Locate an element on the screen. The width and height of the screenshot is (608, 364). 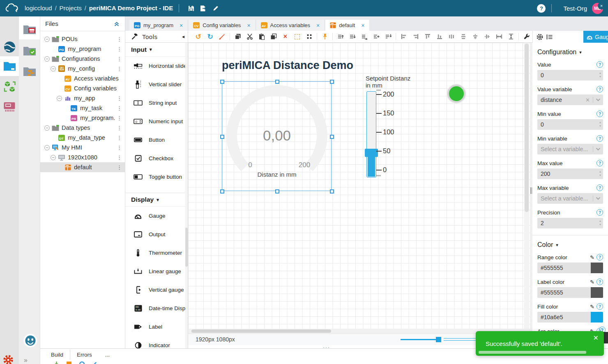
align-bottom-button is located at coordinates (440, 37).